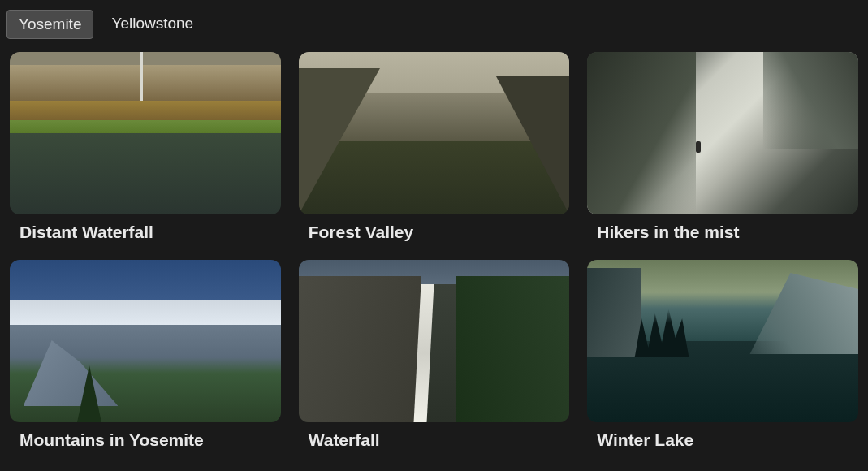 This screenshot has height=471, width=868. I want to click on caption: Mountains in Yosemite, so click(145, 440).